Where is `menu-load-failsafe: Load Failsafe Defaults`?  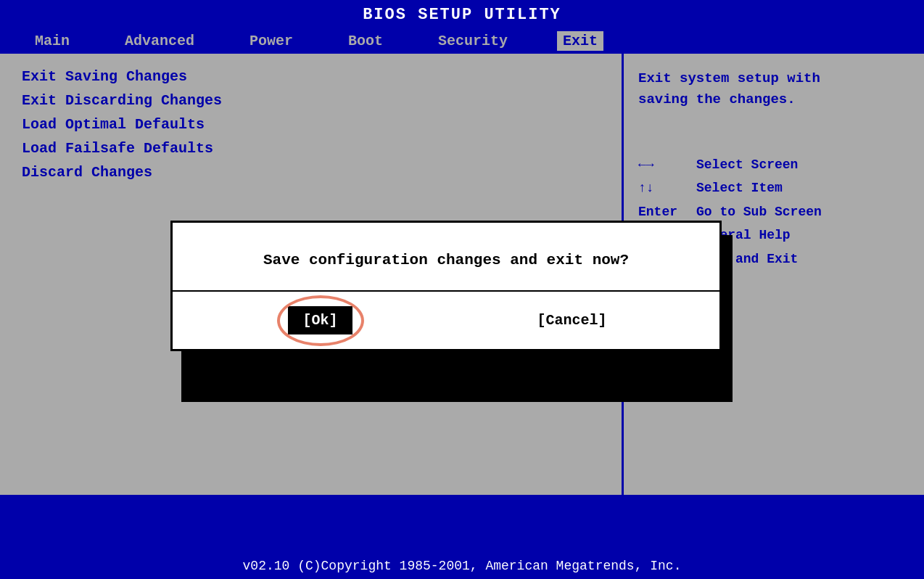 menu-load-failsafe: Load Failsafe Defaults is located at coordinates (310, 148).